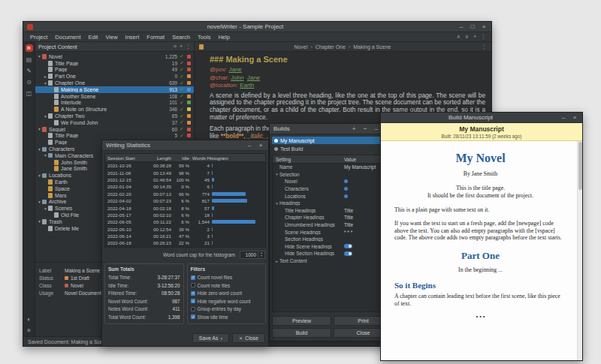 The height and width of the screenshot is (364, 601). I want to click on editor-menu-icon: ⋮, so click(484, 47).